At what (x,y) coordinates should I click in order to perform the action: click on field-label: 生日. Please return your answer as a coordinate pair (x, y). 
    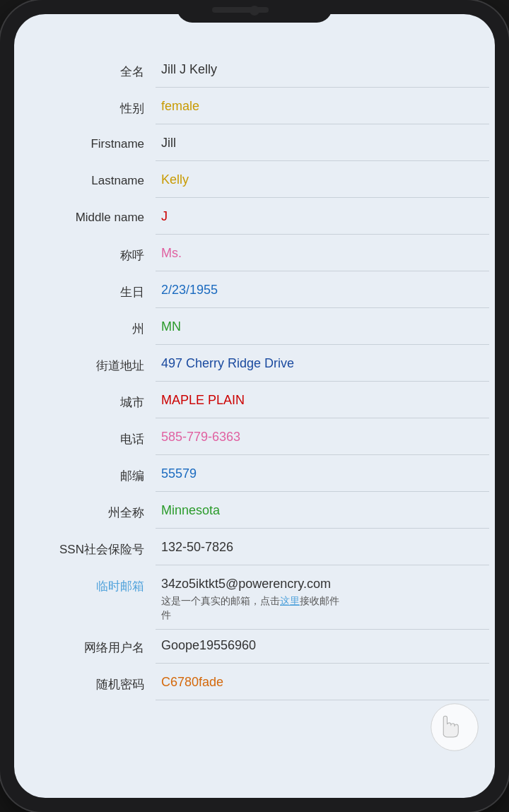
    Looking at the image, I should click on (85, 293).